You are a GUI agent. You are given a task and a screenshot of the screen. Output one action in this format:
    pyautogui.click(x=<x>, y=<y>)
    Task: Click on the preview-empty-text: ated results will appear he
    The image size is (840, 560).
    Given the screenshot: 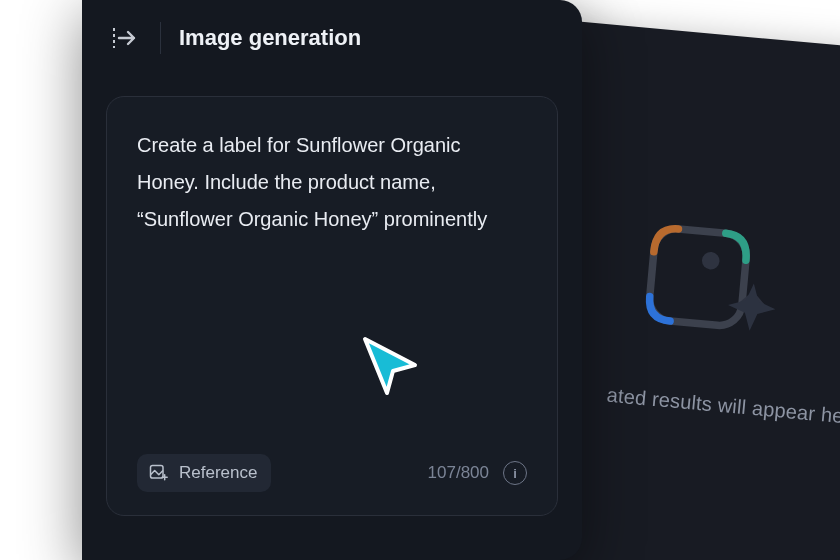 What is the action you would take?
    pyautogui.click(x=723, y=405)
    